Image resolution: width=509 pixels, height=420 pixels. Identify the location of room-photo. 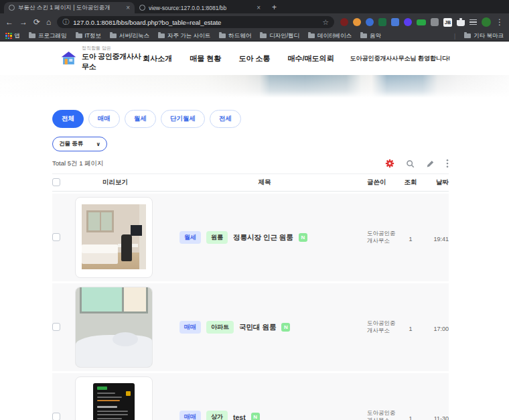
(114, 237).